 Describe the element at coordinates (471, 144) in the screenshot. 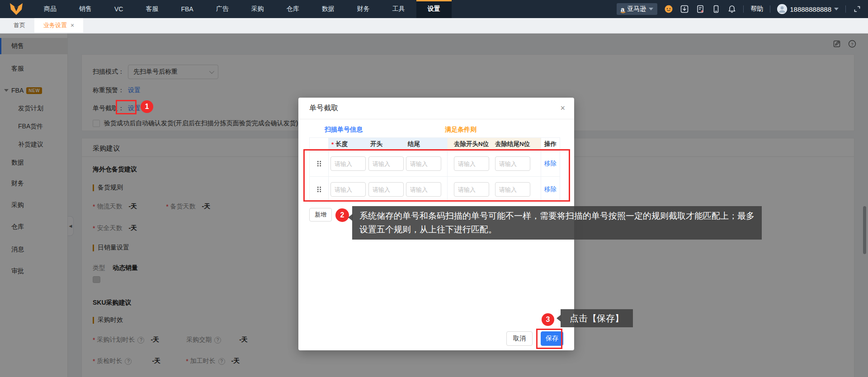

I see `col-remove-start-label: 去除开头N位` at that location.